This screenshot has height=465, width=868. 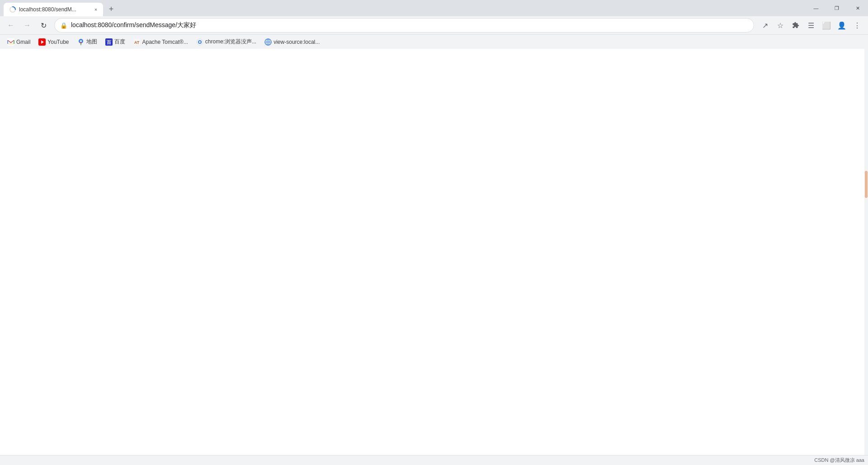 What do you see at coordinates (410, 25) in the screenshot?
I see `address-bar` at bounding box center [410, 25].